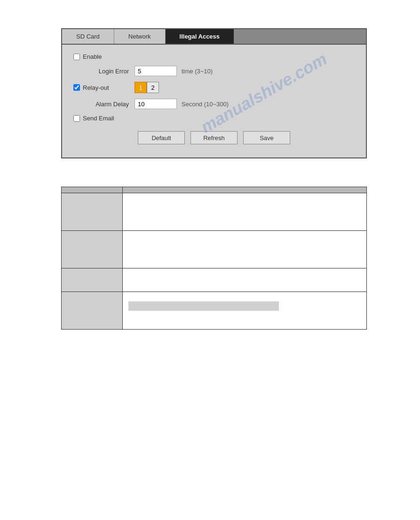 The height and width of the screenshot is (520, 420). I want to click on login-error-row: Login Error time (3~10), so click(214, 71).